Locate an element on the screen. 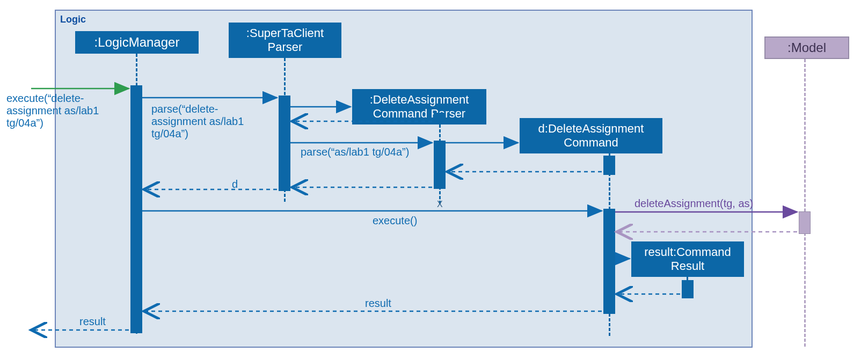 The width and height of the screenshot is (868, 352). label-execute-call: execute(“delete- assignment as/lab1 tg/0… is located at coordinates (53, 111).